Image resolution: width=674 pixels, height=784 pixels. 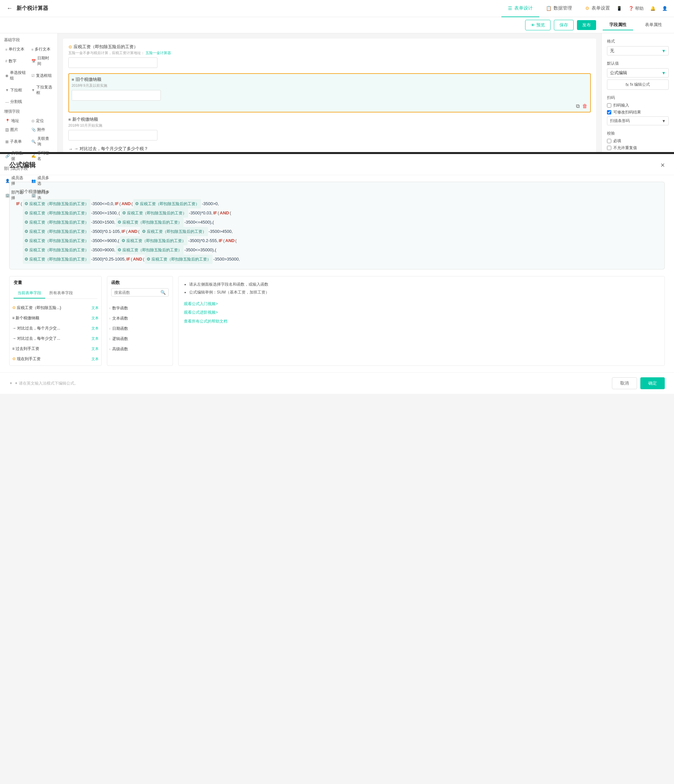 What do you see at coordinates (638, 85) in the screenshot?
I see `edit-formula-button: fx fx 编辑公式` at bounding box center [638, 85].